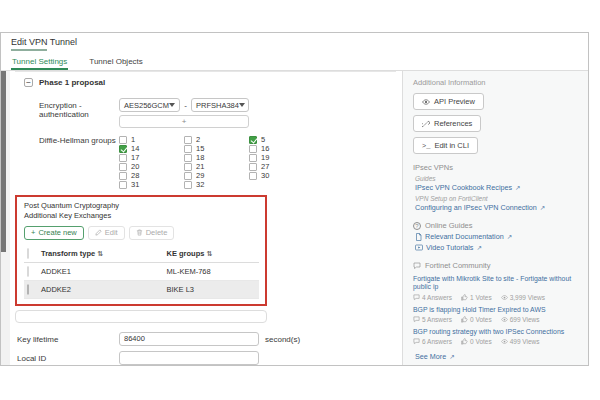 The width and height of the screenshot is (600, 400). I want to click on dh-group-16: 16, so click(282, 148).